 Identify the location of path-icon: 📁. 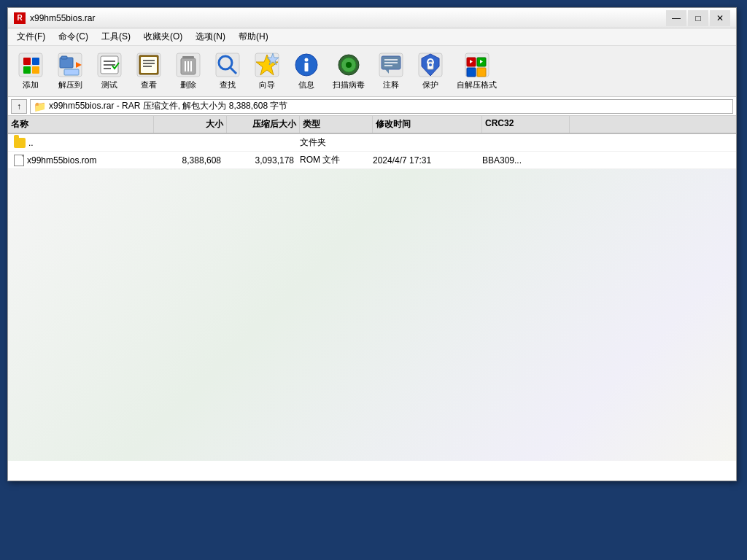
(39, 106).